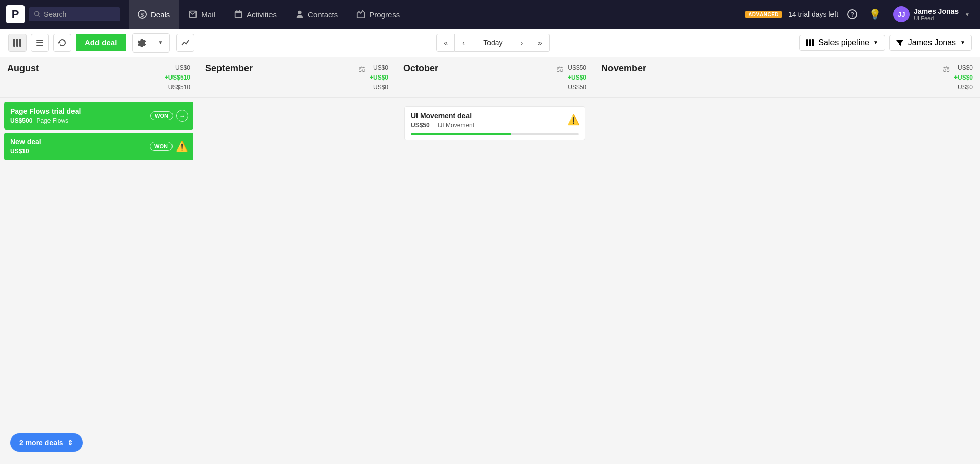 This screenshot has height=464, width=980. What do you see at coordinates (17, 43) in the screenshot?
I see `kanban-icon` at bounding box center [17, 43].